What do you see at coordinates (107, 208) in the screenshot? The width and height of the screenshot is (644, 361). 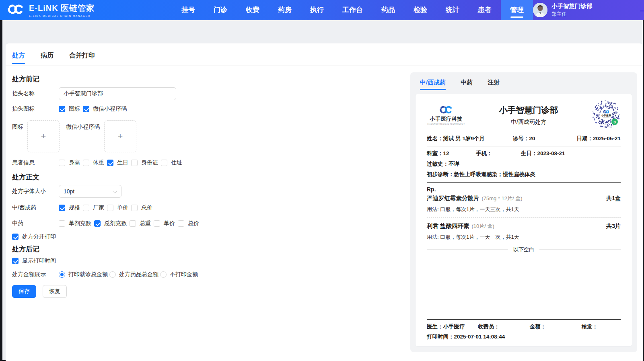 I see `western-medicine-options: 规格 厂家 单价 总价` at bounding box center [107, 208].